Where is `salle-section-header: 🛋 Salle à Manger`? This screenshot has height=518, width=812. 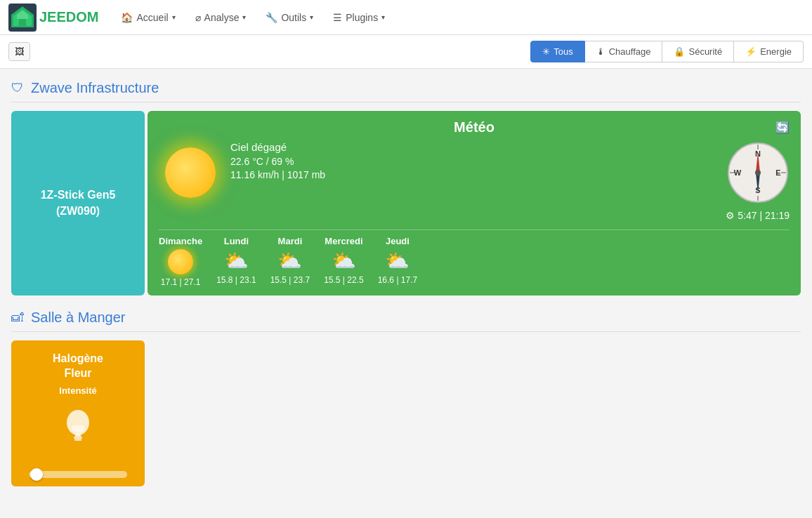
salle-section-header: 🛋 Salle à Manger is located at coordinates (406, 321).